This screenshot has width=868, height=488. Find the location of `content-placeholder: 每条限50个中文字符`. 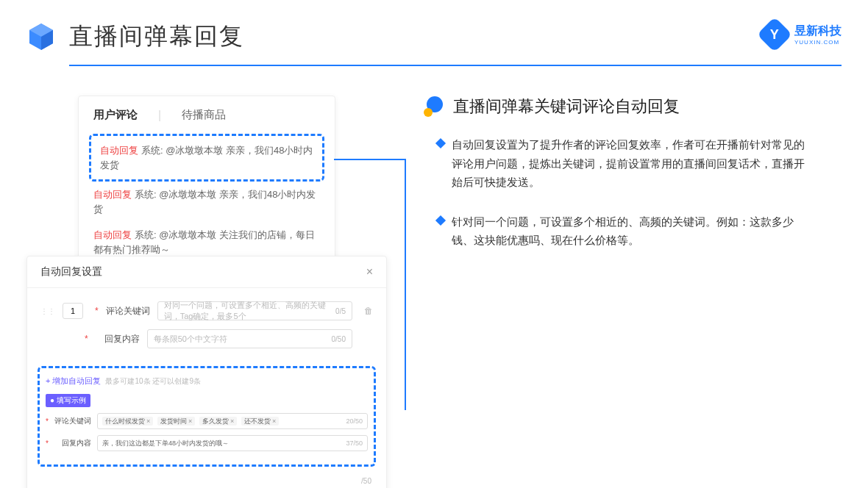

content-placeholder: 每条限50个中文字符 is located at coordinates (191, 340).